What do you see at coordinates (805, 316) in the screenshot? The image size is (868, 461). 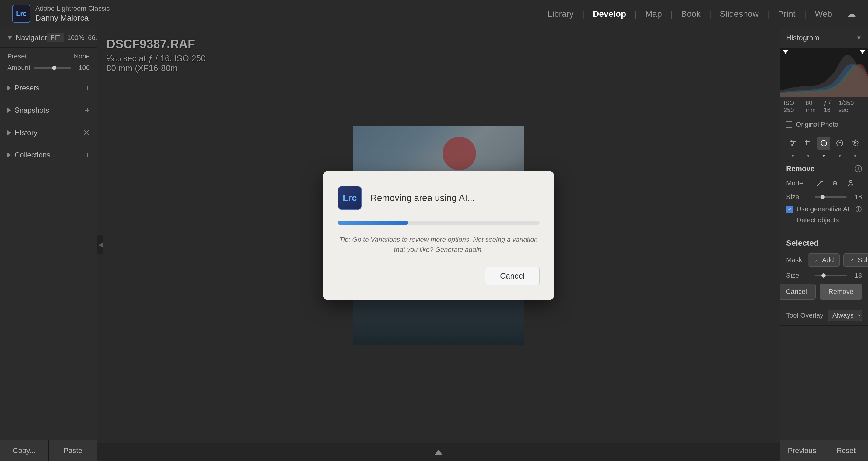 I see `tool-overlay-label: Tool Overlay` at bounding box center [805, 316].